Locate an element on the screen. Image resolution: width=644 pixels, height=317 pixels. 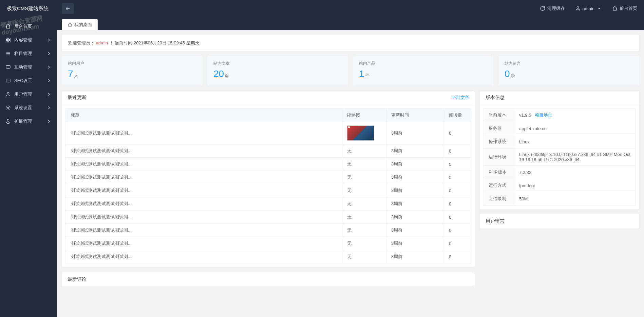
sidebar-item-label: 系统设置 is located at coordinates (23, 108).